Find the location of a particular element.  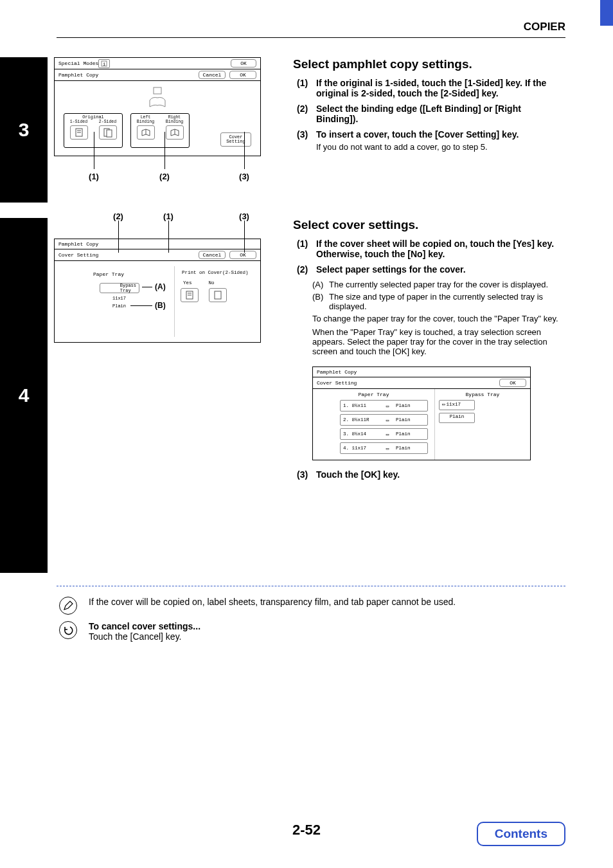

sub-change: To change the paper tray for the cover, … is located at coordinates (439, 319).